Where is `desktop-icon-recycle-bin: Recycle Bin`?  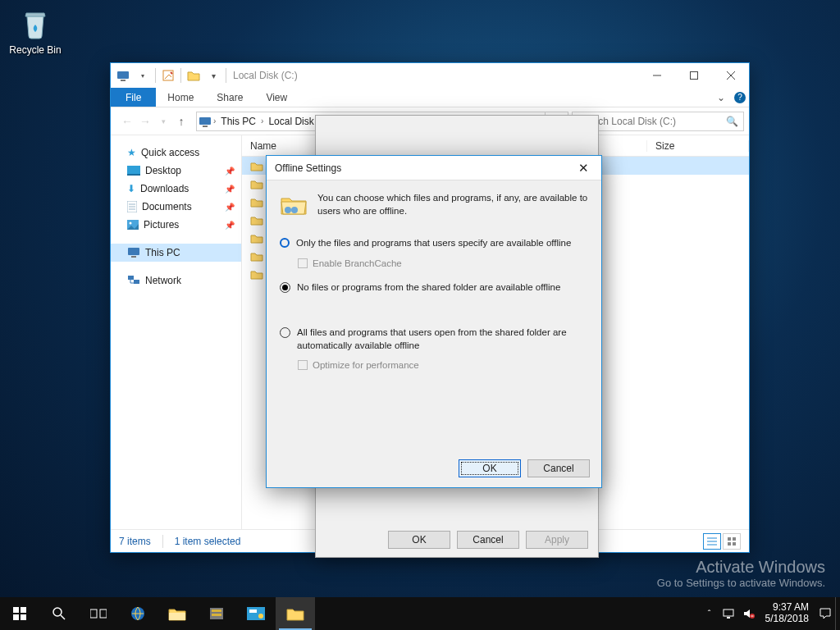 desktop-icon-recycle-bin: Recycle Bin is located at coordinates (35, 30).